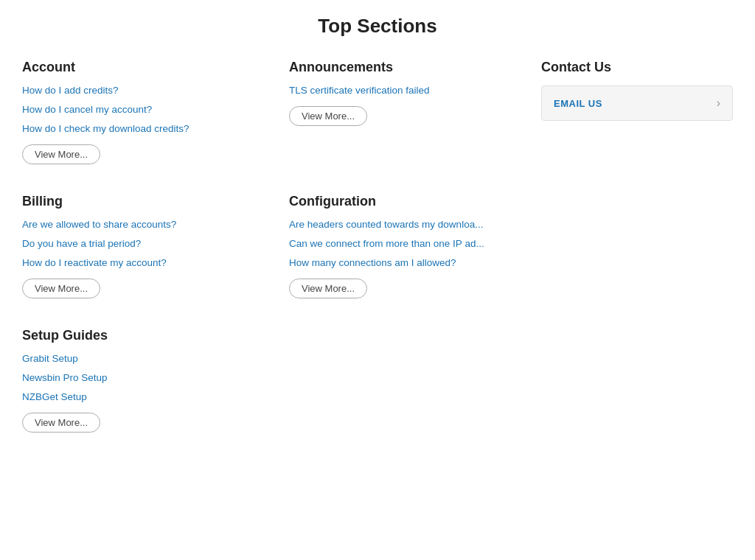  Describe the element at coordinates (141, 128) in the screenshot. I see `list-item: How do I check my download credits?` at that location.